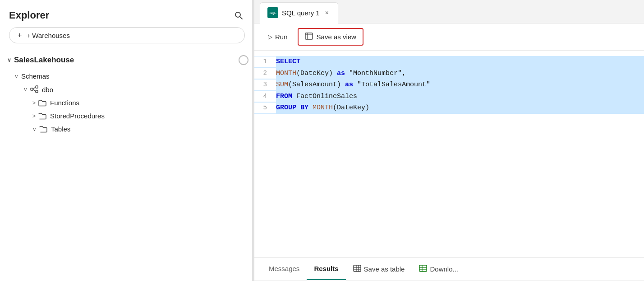 This screenshot has height=281, width=644. Describe the element at coordinates (150, 129) in the screenshot. I see `tables-label: Tables` at that location.